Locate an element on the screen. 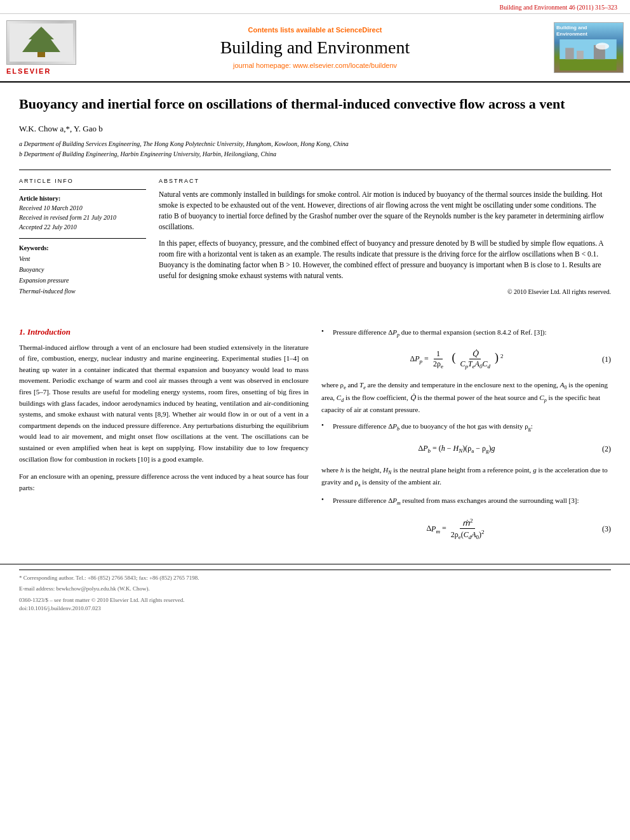  bullet-text-3: Pressure difference ΔPm resulted from ma… is located at coordinates (472, 502).